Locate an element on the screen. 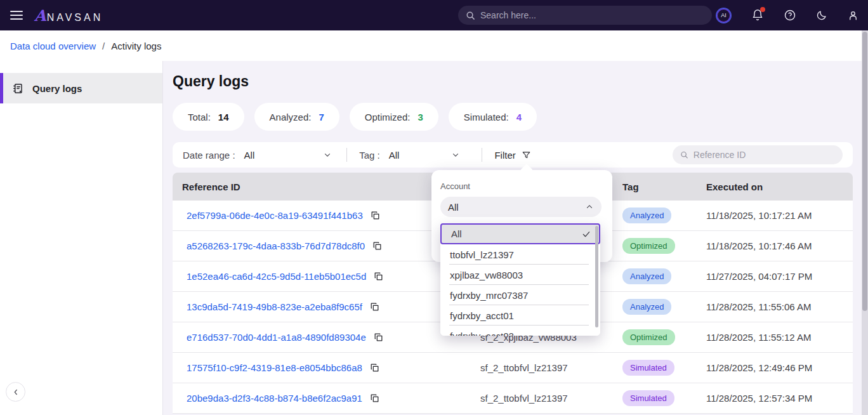 The image size is (868, 415). account-option: fydrxby_acct02 is located at coordinates (520, 331).